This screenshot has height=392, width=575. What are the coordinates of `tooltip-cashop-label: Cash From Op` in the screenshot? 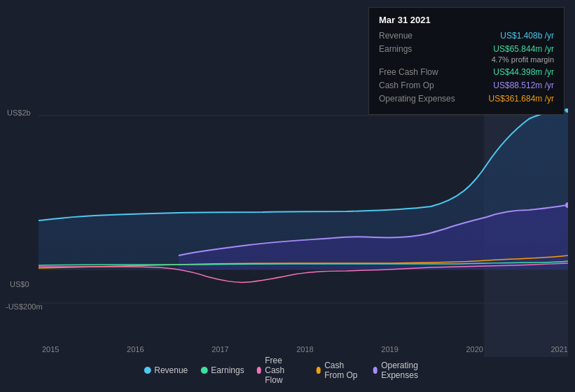 It's located at (417, 85).